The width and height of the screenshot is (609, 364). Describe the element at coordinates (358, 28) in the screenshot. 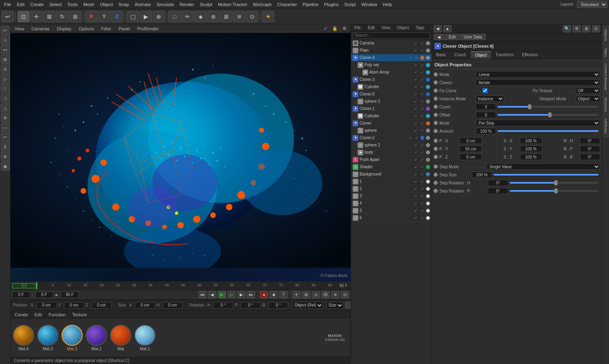

I see `obj-tab-file: File` at that location.